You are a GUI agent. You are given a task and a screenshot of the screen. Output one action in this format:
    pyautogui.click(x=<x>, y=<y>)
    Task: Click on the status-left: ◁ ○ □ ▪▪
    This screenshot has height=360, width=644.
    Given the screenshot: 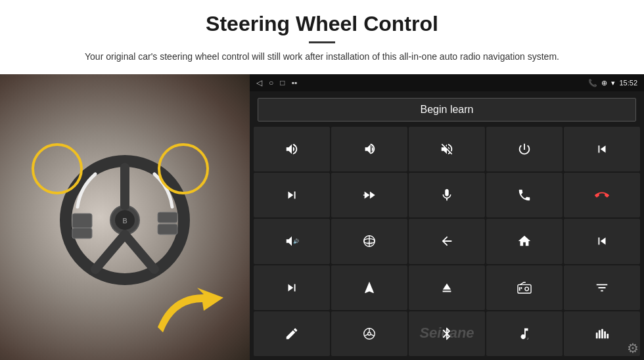 What is the action you would take?
    pyautogui.click(x=277, y=83)
    